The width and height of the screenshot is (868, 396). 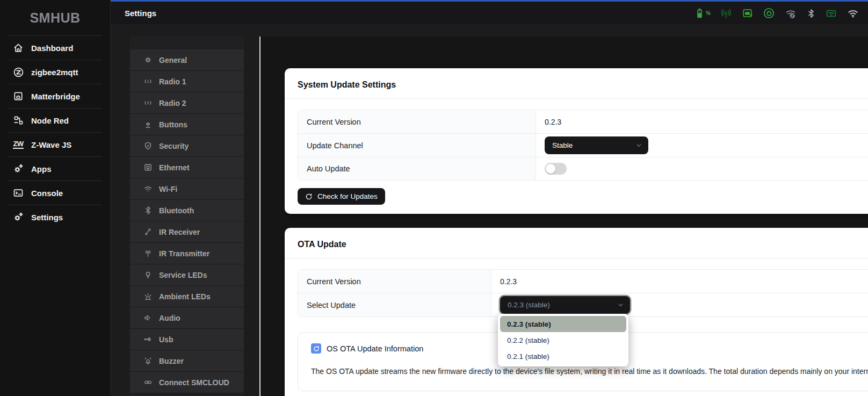 What do you see at coordinates (18, 120) in the screenshot?
I see `node-red-icon` at bounding box center [18, 120].